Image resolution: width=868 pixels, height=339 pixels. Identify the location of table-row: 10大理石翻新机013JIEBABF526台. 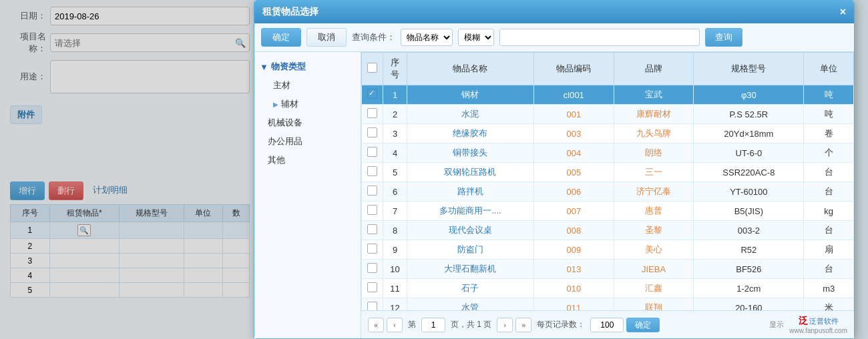
(608, 270).